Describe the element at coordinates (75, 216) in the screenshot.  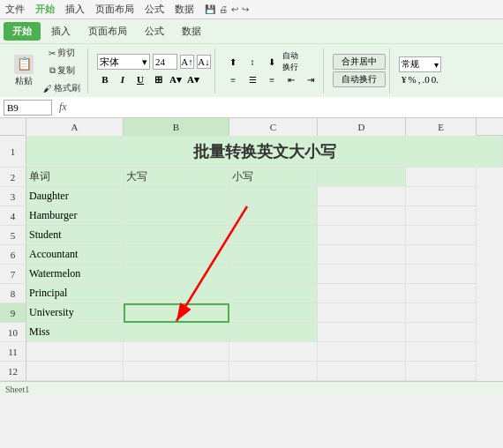
I see `cell-a4: Hamburger` at that location.